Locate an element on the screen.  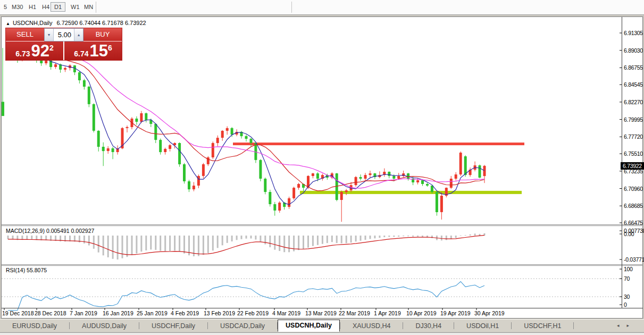
macd-axis-label: -0.037714 is located at coordinates (634, 259).